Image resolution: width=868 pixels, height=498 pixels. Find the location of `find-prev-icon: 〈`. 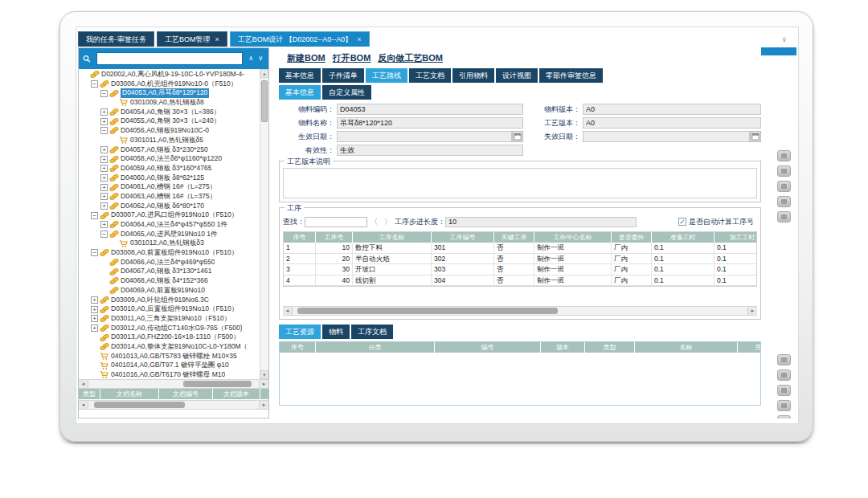

find-prev-icon: 〈 is located at coordinates (375, 222).